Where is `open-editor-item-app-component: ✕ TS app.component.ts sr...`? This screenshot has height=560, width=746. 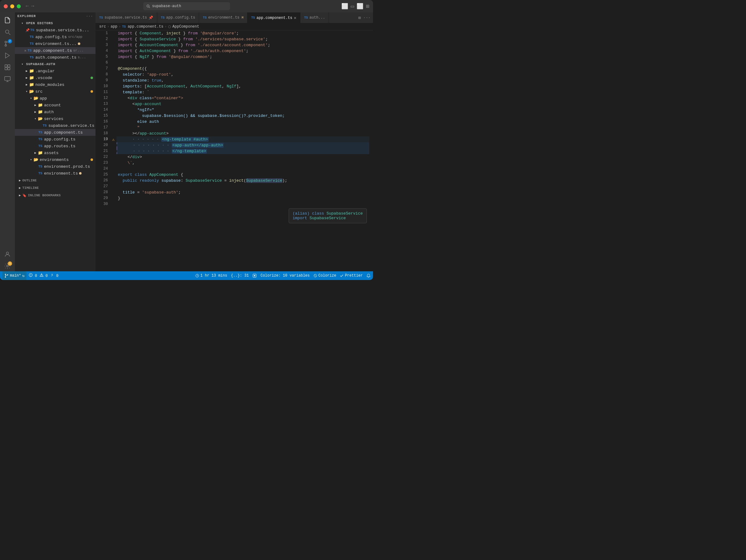
open-editor-item-app-component: ✕ TS app.component.ts sr... is located at coordinates (55, 51).